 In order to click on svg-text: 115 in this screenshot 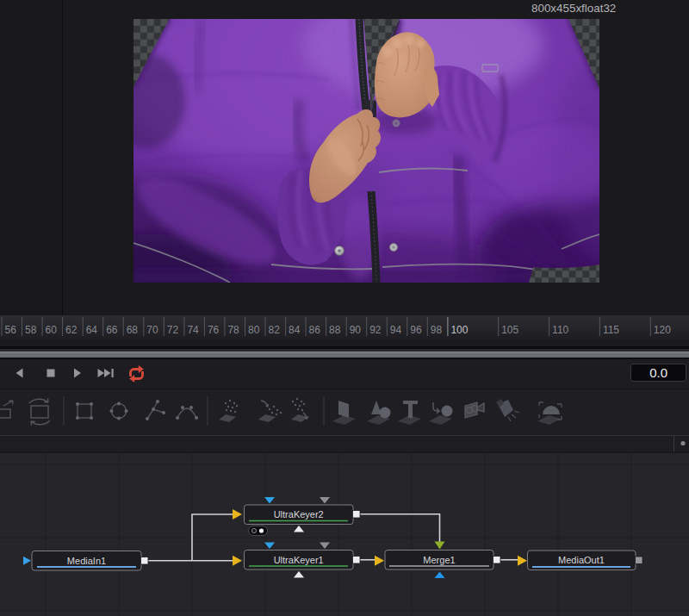, I will do `click(611, 330)`.